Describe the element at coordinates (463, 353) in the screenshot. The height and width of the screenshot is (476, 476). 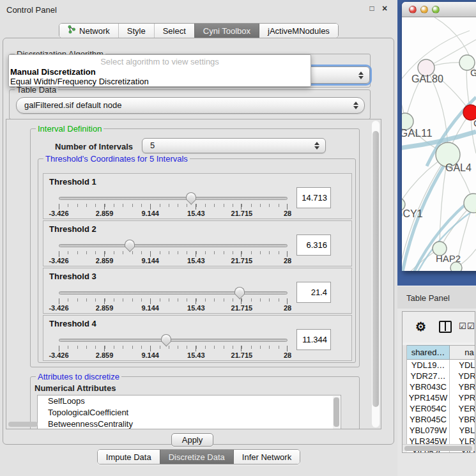
I see `column-header: na` at that location.